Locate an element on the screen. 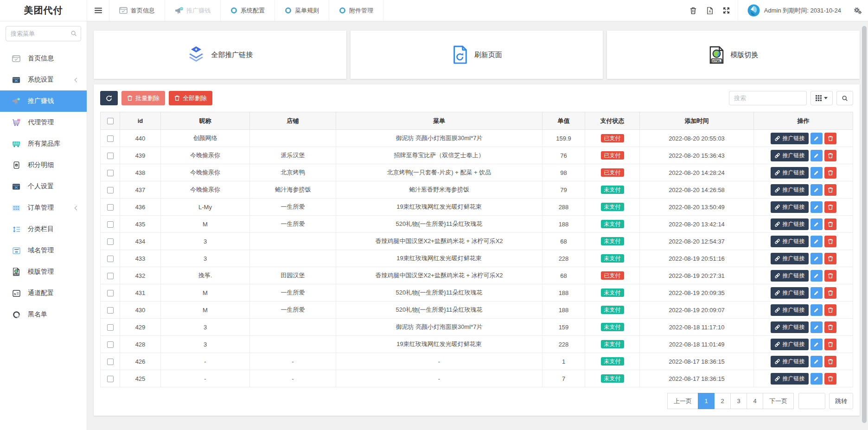 The image size is (868, 430). prev-page-button: 上一页 is located at coordinates (683, 401).